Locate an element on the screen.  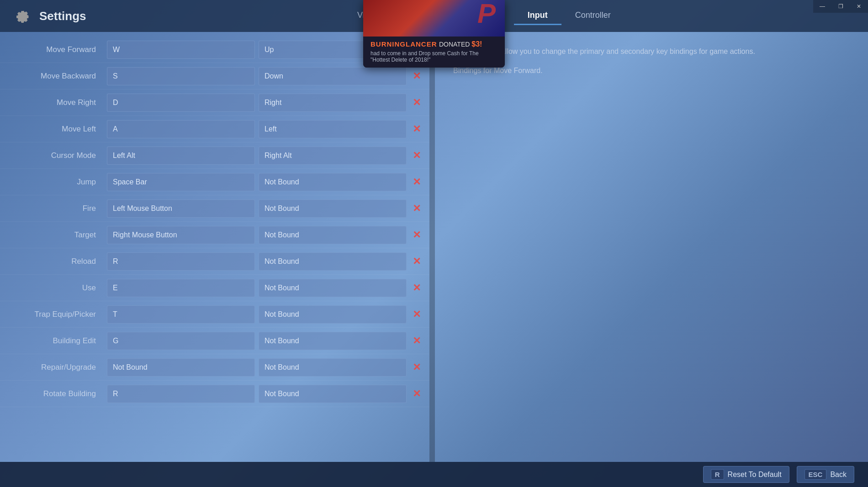
binding-clear-move-backward: ✕ is located at coordinates (417, 76).